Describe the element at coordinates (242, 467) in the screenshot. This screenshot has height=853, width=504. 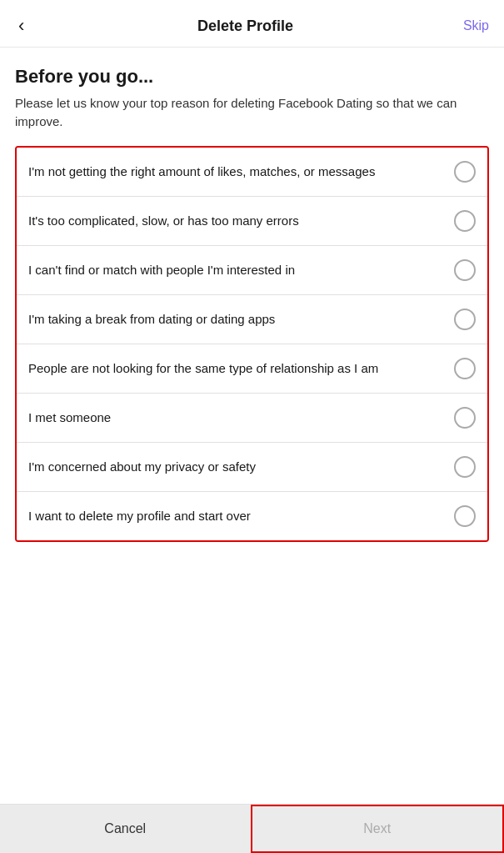
I see `option-label: I'm concerned about my privacy or safety` at that location.